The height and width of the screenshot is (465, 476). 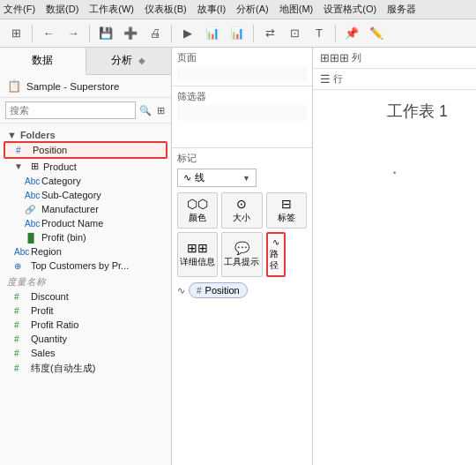 I want to click on marks-label-icon: ⊟, so click(x=286, y=204).